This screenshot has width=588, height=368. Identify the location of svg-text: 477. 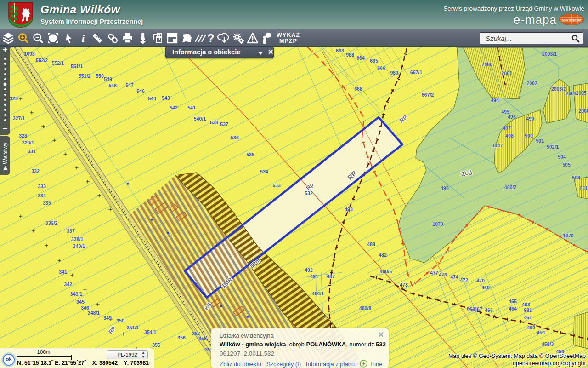
(434, 273).